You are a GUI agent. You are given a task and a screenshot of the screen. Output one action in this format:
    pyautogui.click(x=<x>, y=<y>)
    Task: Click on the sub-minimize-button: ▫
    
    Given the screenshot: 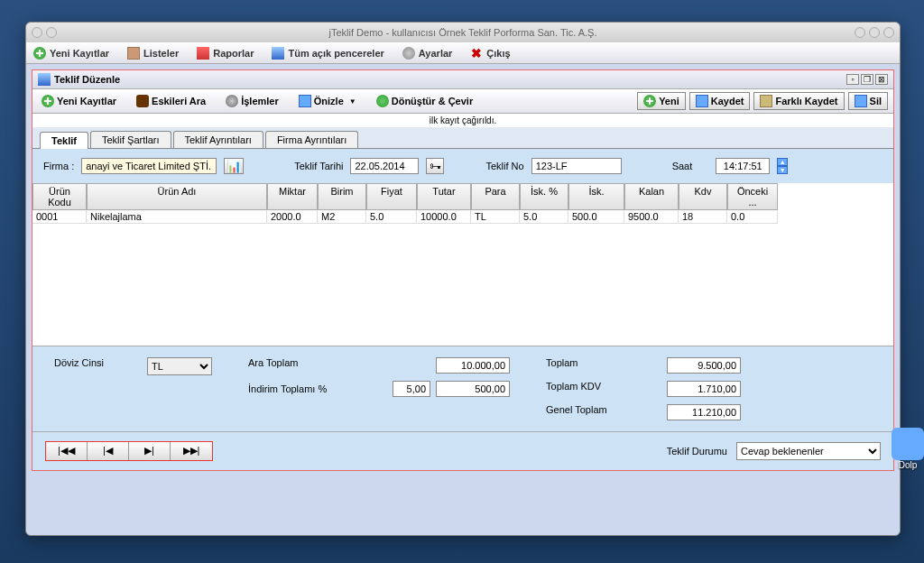 What is the action you would take?
    pyautogui.click(x=853, y=79)
    